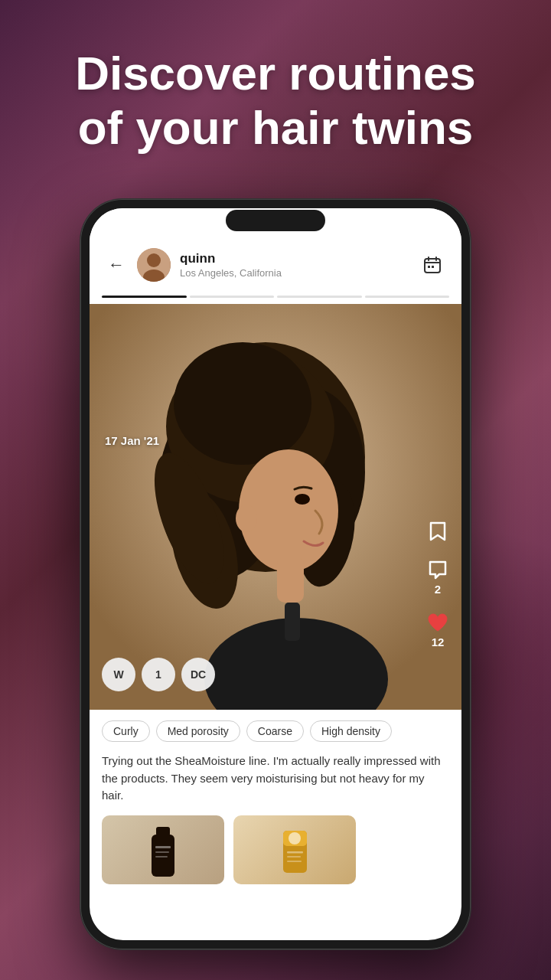 The width and height of the screenshot is (551, 980). I want to click on heart-count: 12, so click(438, 642).